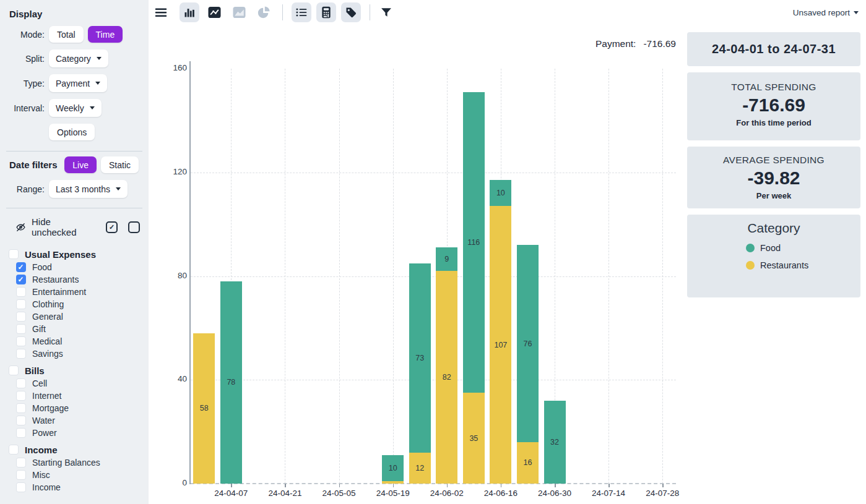 The height and width of the screenshot is (504, 866). I want to click on bar-chart-button, so click(189, 12).